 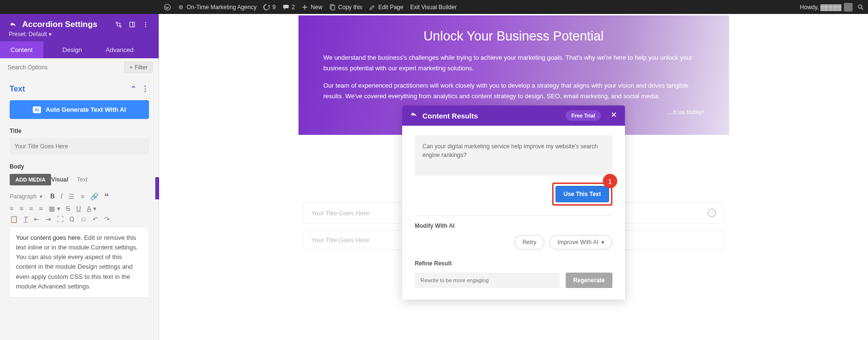 What do you see at coordinates (289, 7) in the screenshot?
I see `comments-link: 2` at bounding box center [289, 7].